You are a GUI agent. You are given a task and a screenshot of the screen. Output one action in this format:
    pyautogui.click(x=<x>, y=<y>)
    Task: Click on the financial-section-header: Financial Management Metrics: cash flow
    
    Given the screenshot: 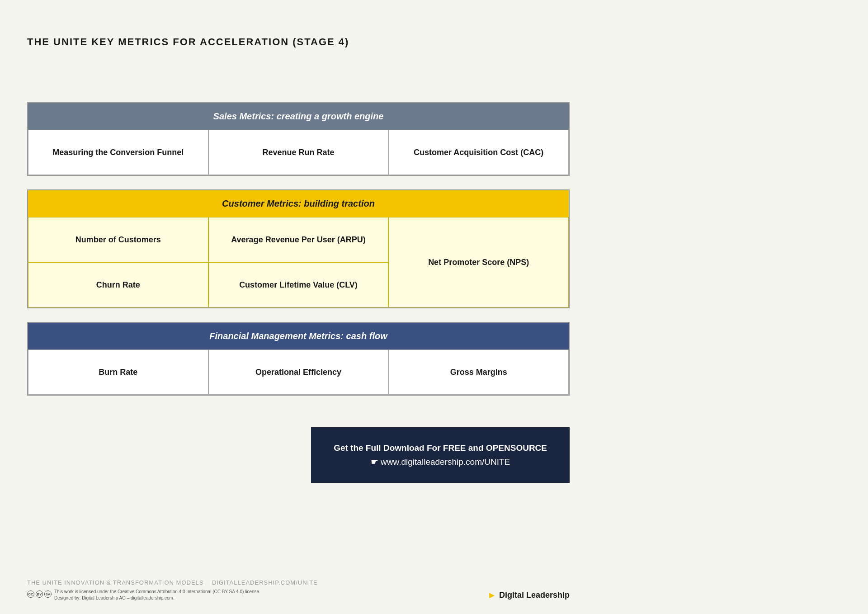 What is the action you would take?
    pyautogui.click(x=298, y=336)
    